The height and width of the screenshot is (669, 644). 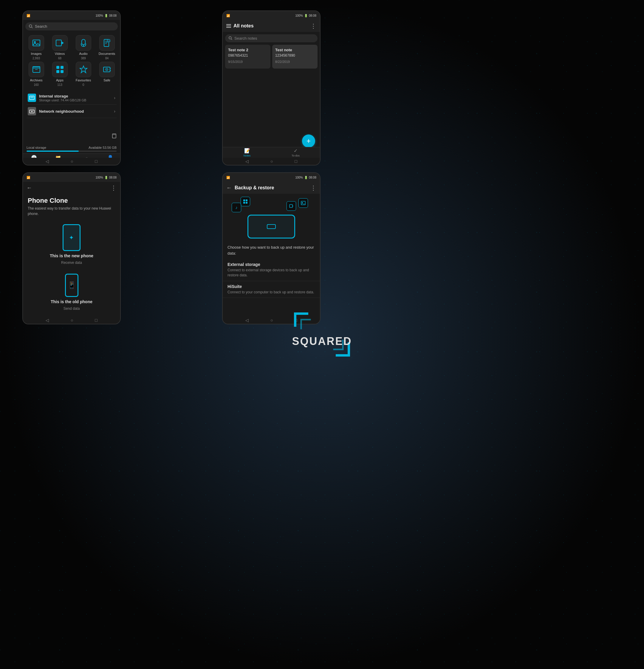 I want to click on phoneclone-status-right: 100% 🔋 08:08, so click(x=106, y=177).